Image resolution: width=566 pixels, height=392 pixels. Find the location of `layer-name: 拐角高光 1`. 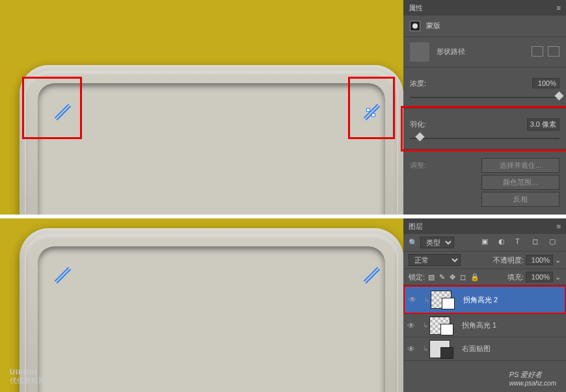

layer-name: 拐角高光 1 is located at coordinates (479, 325).